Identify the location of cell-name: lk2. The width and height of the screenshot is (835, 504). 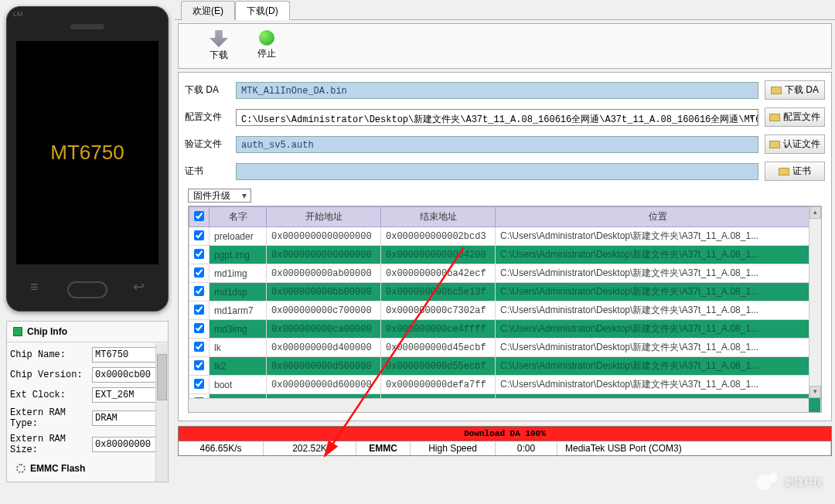
(238, 366).